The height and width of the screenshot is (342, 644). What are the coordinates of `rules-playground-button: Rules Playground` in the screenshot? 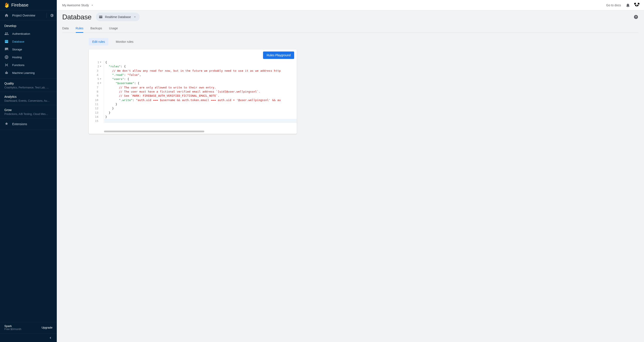 It's located at (278, 55).